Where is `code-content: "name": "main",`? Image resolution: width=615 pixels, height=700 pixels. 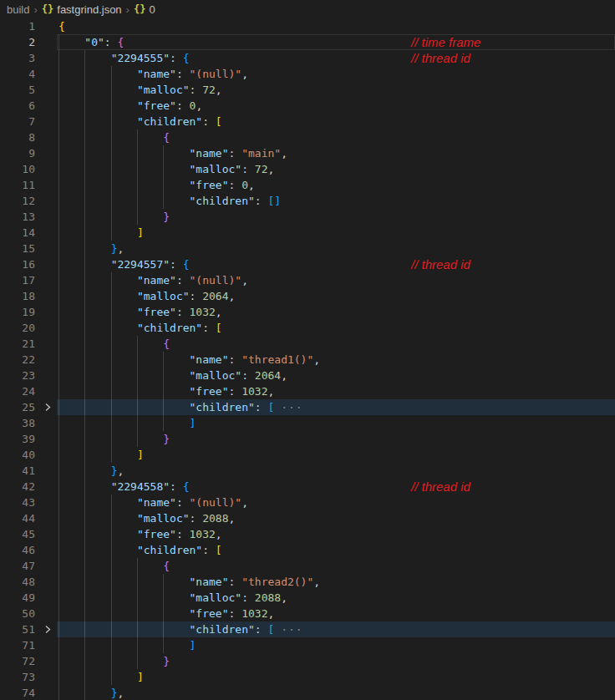
code-content: "name": "main", is located at coordinates (336, 154).